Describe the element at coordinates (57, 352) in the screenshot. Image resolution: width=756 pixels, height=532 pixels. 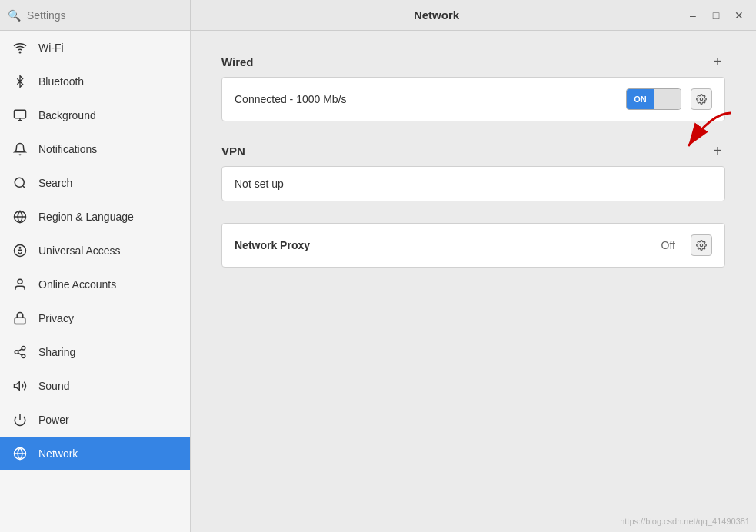
I see `sidebar-label-sharing: Sharing` at that location.